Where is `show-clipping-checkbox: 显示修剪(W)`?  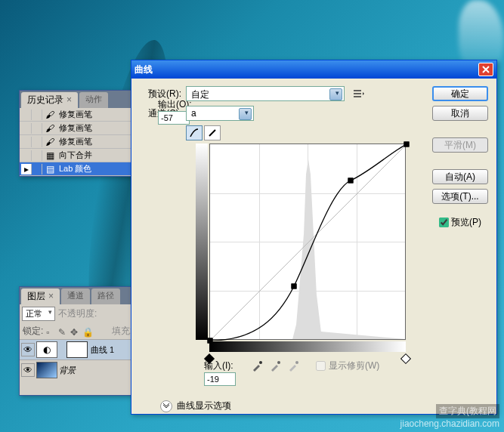
show-clipping-checkbox: 显示修剪(W) is located at coordinates (348, 366).